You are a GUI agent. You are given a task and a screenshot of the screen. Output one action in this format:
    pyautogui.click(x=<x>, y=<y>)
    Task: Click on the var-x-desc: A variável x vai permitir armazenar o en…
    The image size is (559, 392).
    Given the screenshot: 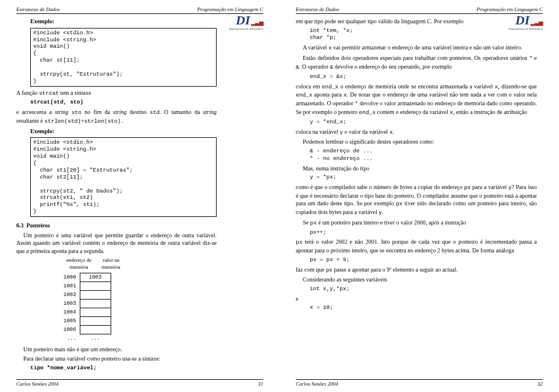 What is the action you would take?
    pyautogui.click(x=416, y=48)
    